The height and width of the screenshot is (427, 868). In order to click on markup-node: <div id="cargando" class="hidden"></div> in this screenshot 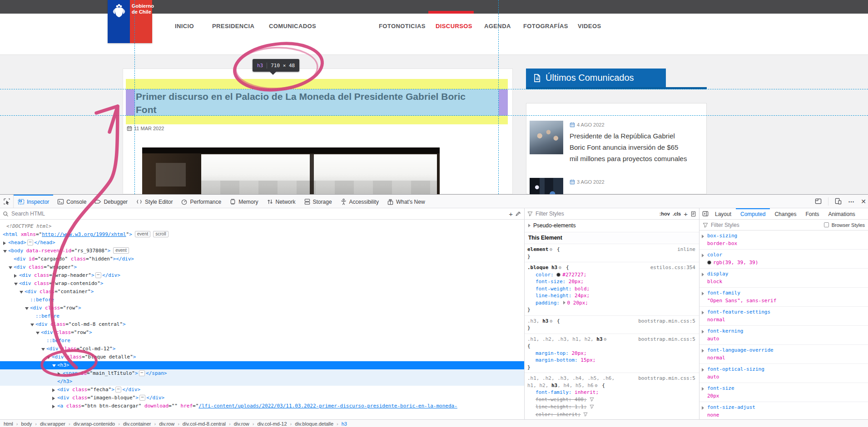, I will do `click(262, 259)`.